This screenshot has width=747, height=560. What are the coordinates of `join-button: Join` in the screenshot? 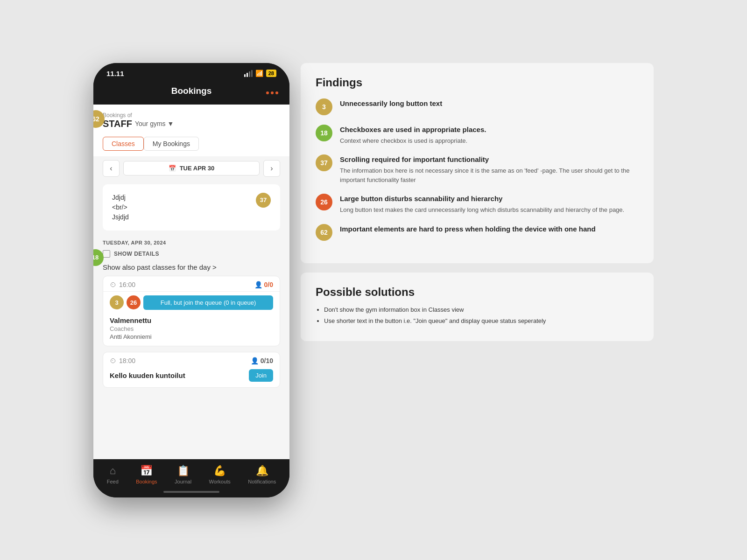 It's located at (261, 375).